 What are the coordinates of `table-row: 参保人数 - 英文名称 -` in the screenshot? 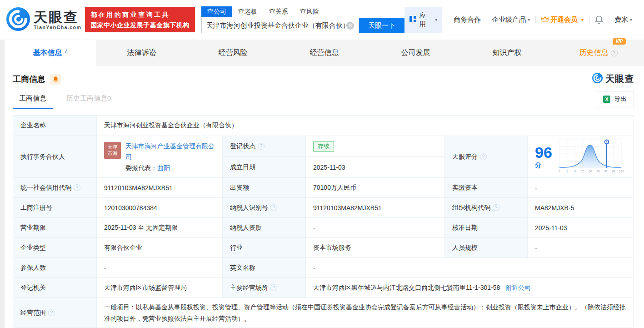 It's located at (324, 268).